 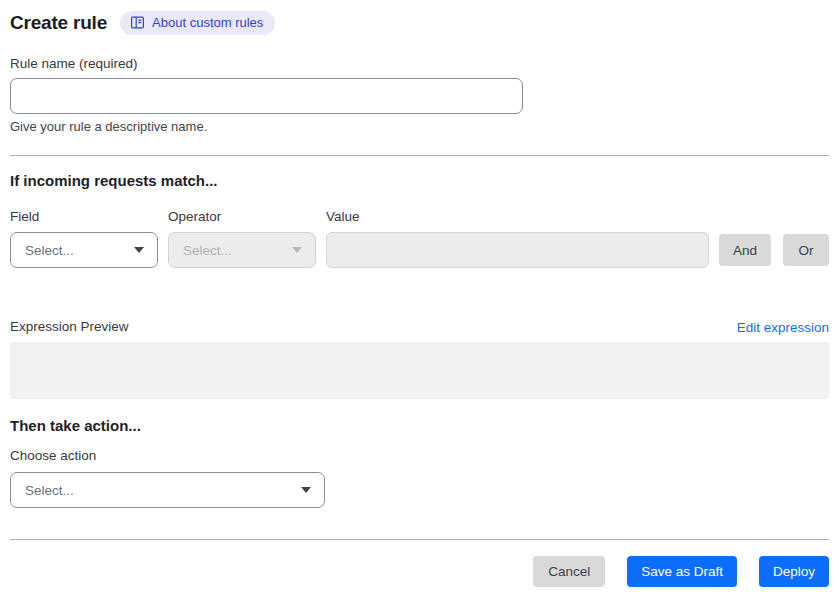 What do you see at coordinates (420, 127) in the screenshot?
I see `rule-name-helper-text: Give your rule a descriptive name.` at bounding box center [420, 127].